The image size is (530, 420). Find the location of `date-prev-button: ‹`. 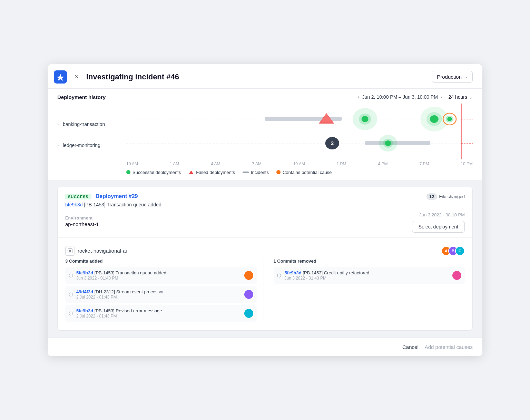

date-prev-button: ‹ is located at coordinates (359, 97).